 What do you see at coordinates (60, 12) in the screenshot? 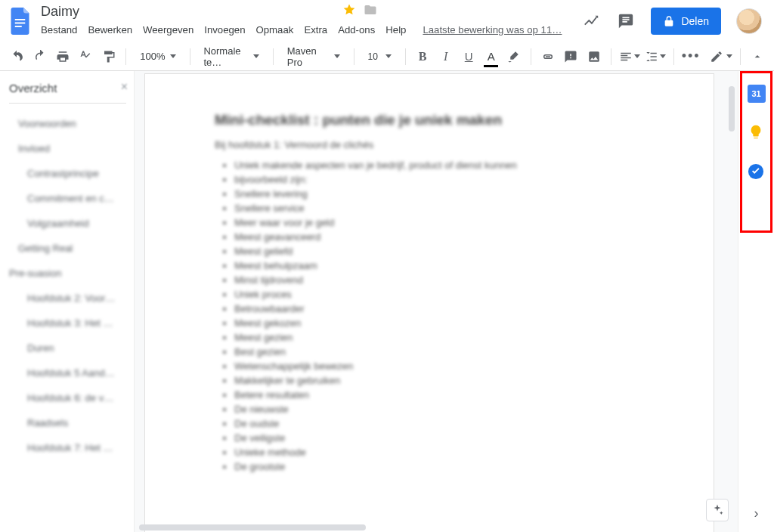
I see `doc-title: Daimy` at bounding box center [60, 12].